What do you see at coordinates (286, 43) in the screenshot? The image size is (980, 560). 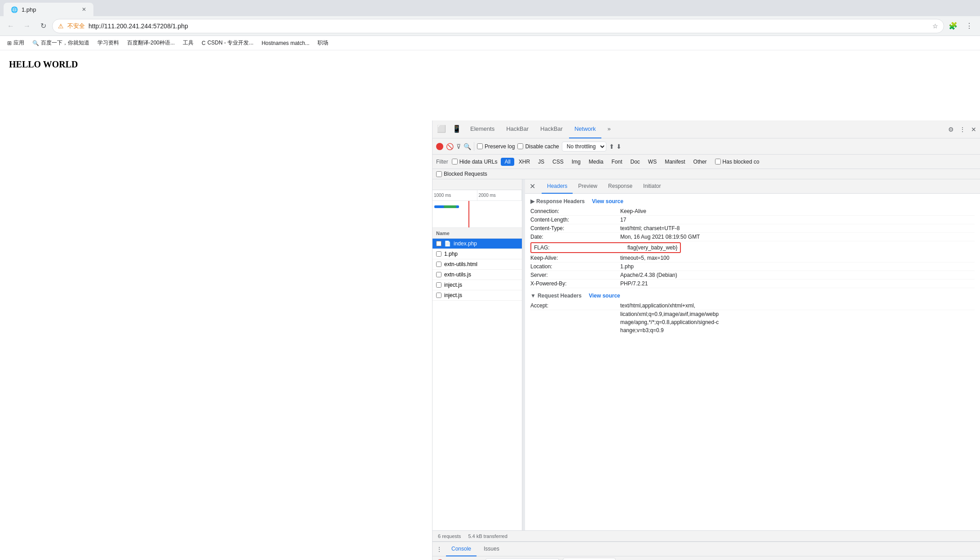 I see `bookmark-hostnames: Hostnames match...` at bounding box center [286, 43].